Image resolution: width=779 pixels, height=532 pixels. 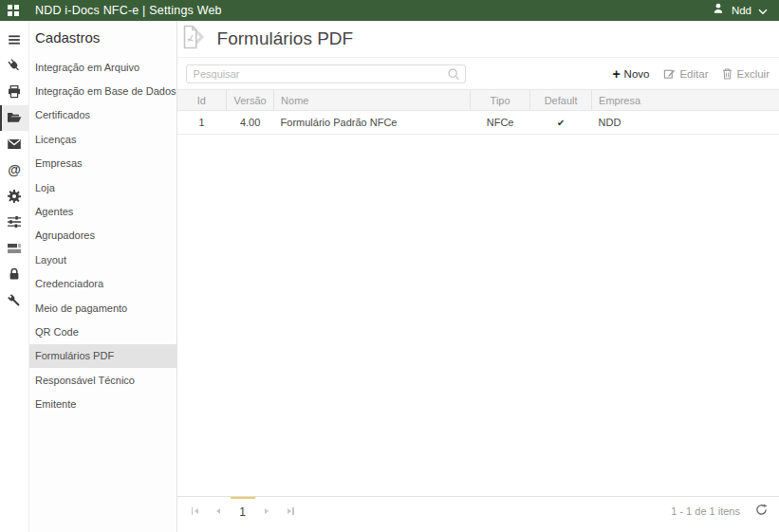 What do you see at coordinates (14, 196) in the screenshot?
I see `gear-icon` at bounding box center [14, 196].